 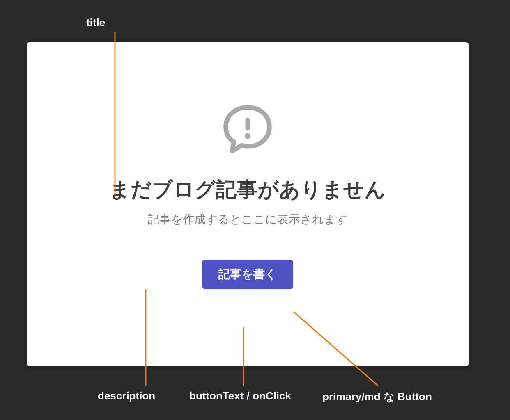 I want to click on empty-state-description: 記事を作成するとここに表示されます, so click(x=248, y=219).